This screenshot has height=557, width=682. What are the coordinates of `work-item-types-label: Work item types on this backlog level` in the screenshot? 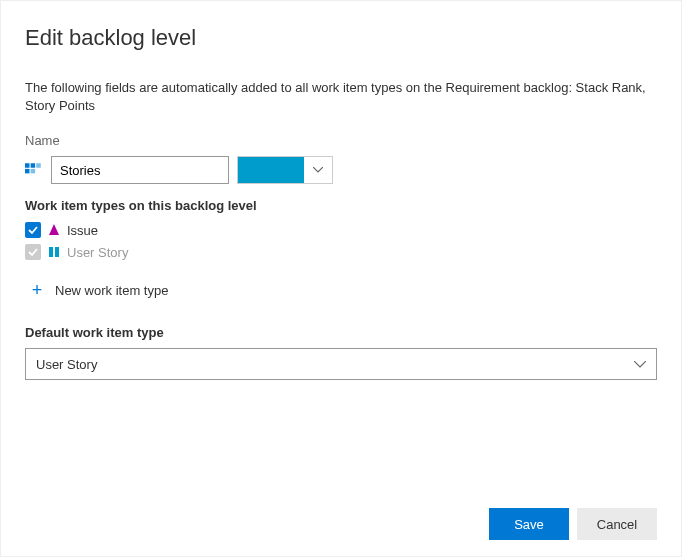 It's located at (341, 206).